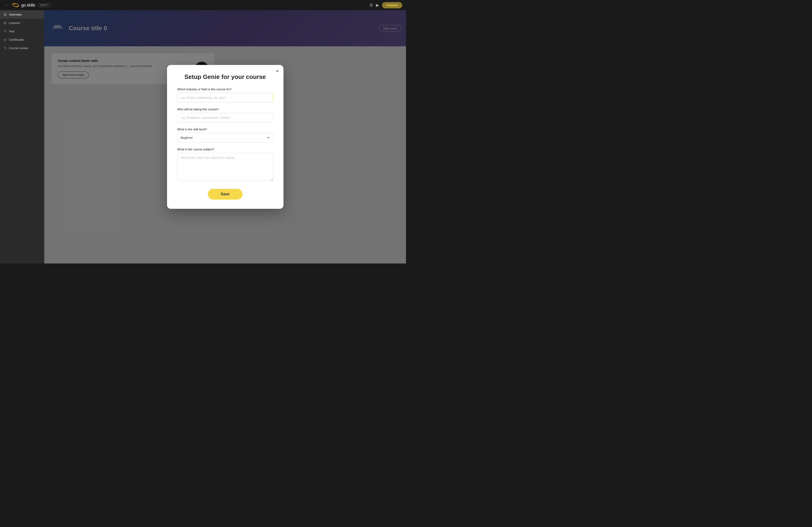 Image resolution: width=812 pixels, height=527 pixels. What do you see at coordinates (6, 5) in the screenshot?
I see `back-button: ‹` at bounding box center [6, 5].